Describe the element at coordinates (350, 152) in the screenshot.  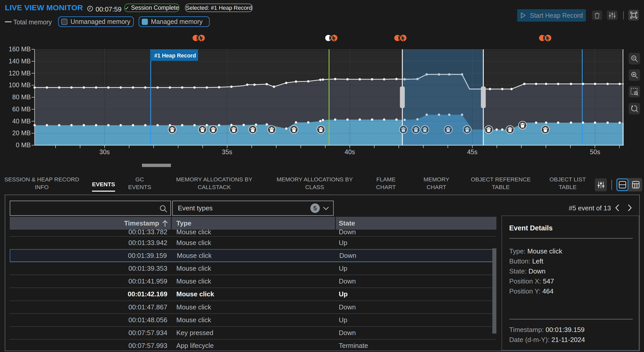
I see `svg-text: 40s` at that location.